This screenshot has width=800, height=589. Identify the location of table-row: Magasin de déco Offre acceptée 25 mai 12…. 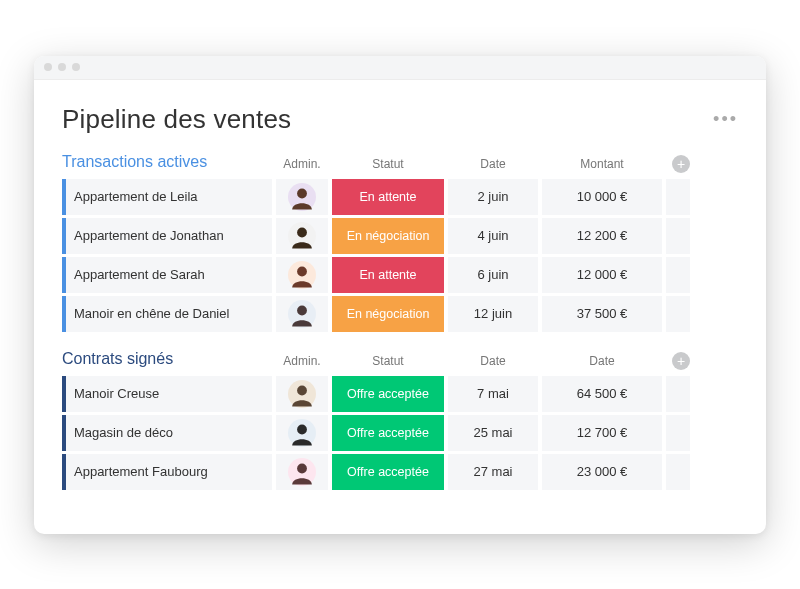
(400, 433).